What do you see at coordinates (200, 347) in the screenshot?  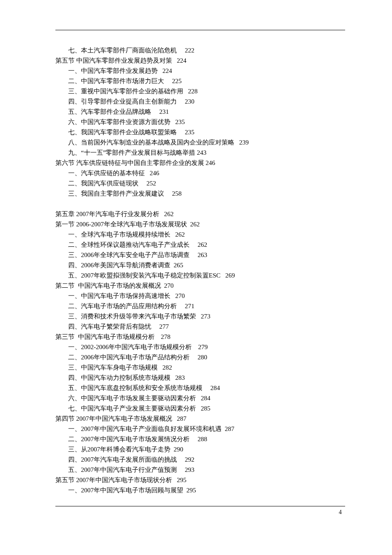 I see `toc-entry: 一、2002-2006年中国汽车电子市场规模分析 279` at bounding box center [200, 347].